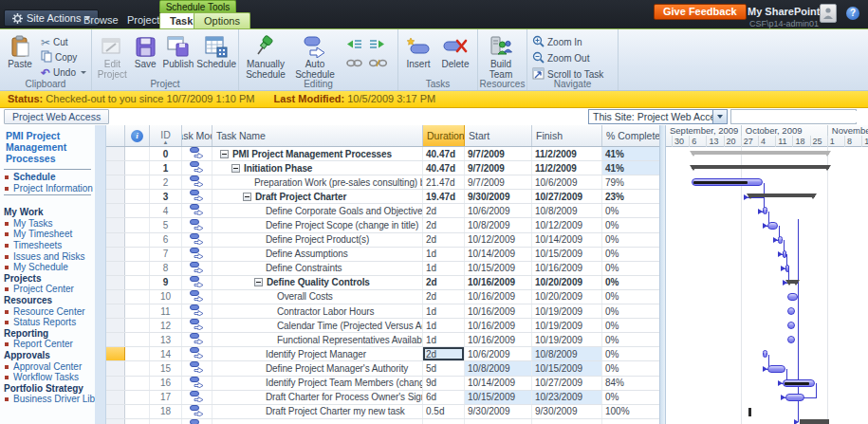  What do you see at coordinates (499, 421) in the screenshot?
I see `start-cell` at bounding box center [499, 421].